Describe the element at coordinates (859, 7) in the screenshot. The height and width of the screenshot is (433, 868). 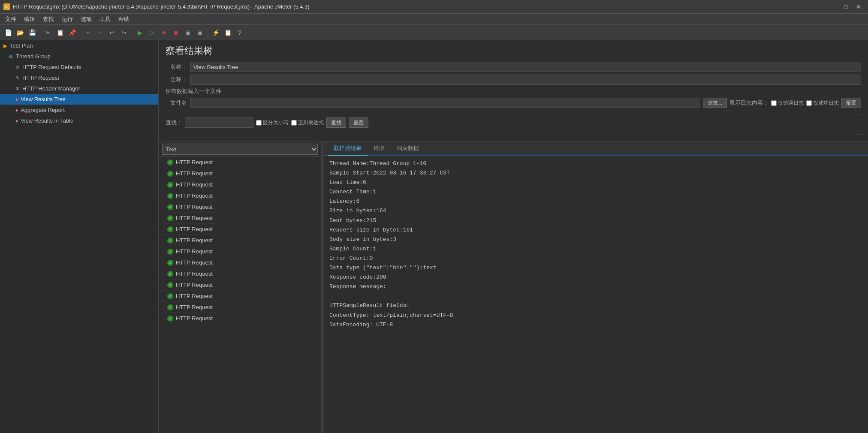
I see `close-button: ✕` at that location.